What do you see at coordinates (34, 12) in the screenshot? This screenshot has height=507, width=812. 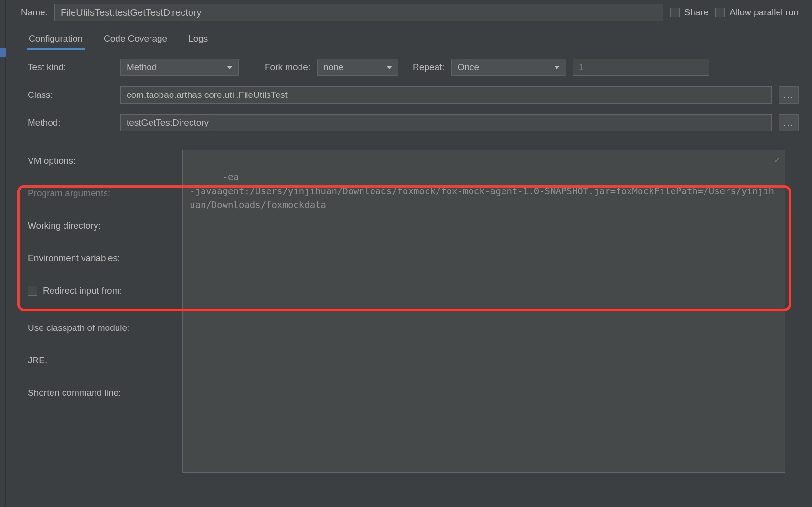 I see `name-label: Name:` at bounding box center [34, 12].